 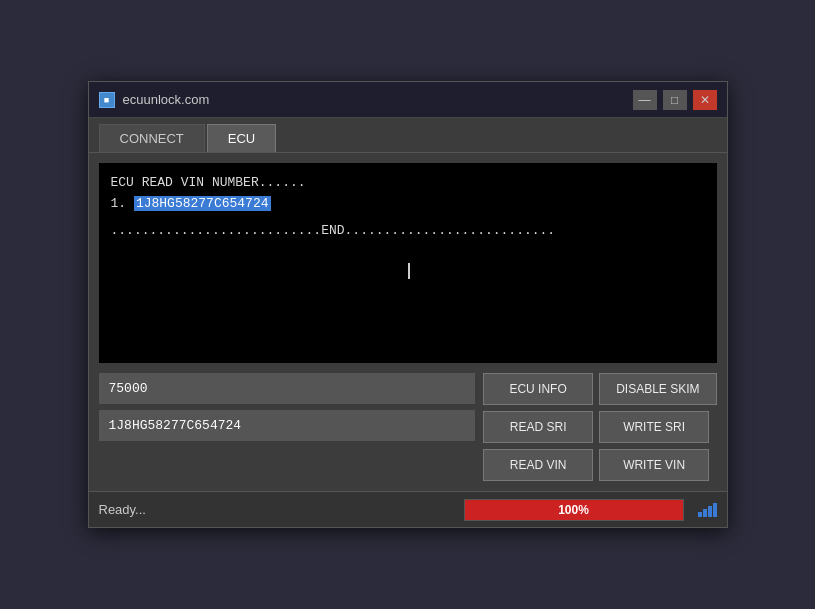 I want to click on write-vin-button: WRITE VIN, so click(x=654, y=465).